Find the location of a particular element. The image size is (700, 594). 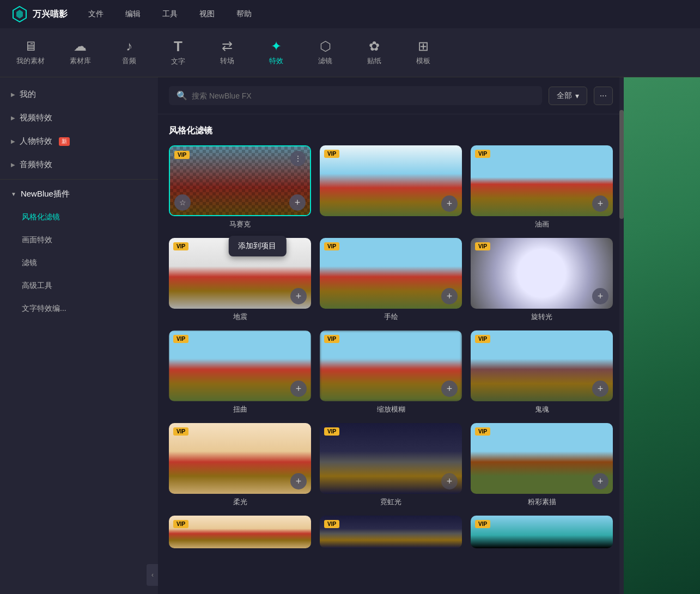

effect-thumb-extra3: VIP is located at coordinates (541, 532).